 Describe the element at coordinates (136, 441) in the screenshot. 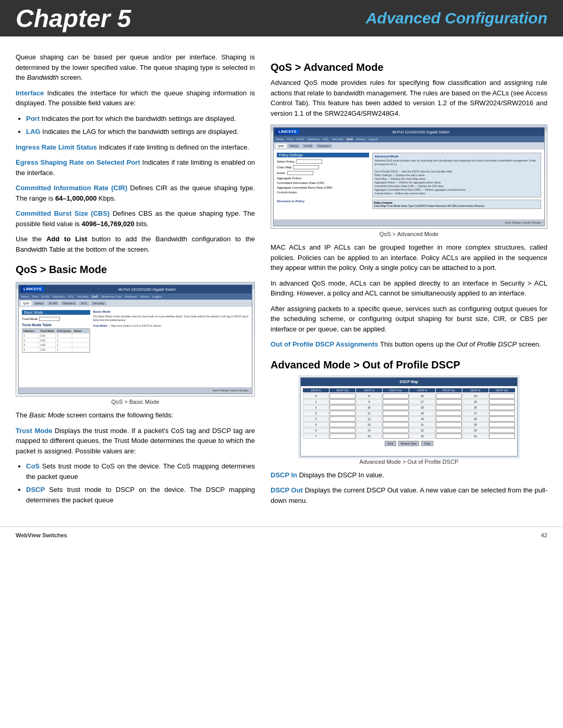

I see `trust-mode-para: Trust Mode Displays the trust mode. If a…` at that location.